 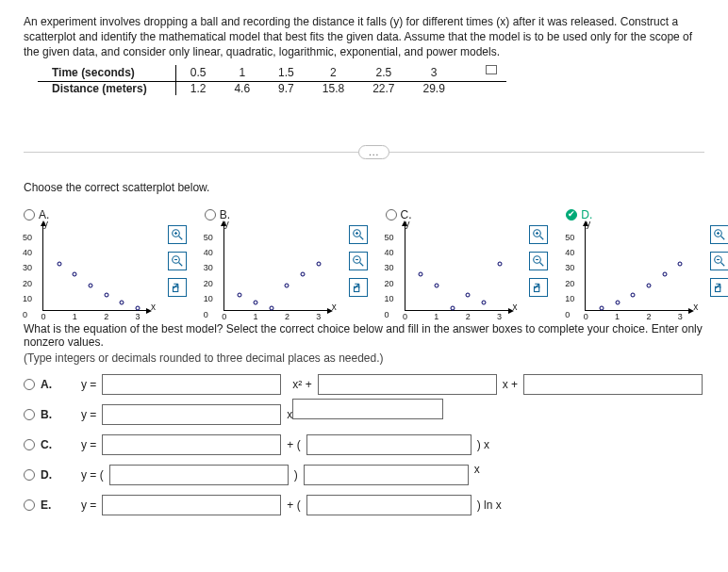 What do you see at coordinates (293, 505) in the screenshot?
I see `choice-e-mid: + (` at bounding box center [293, 505].